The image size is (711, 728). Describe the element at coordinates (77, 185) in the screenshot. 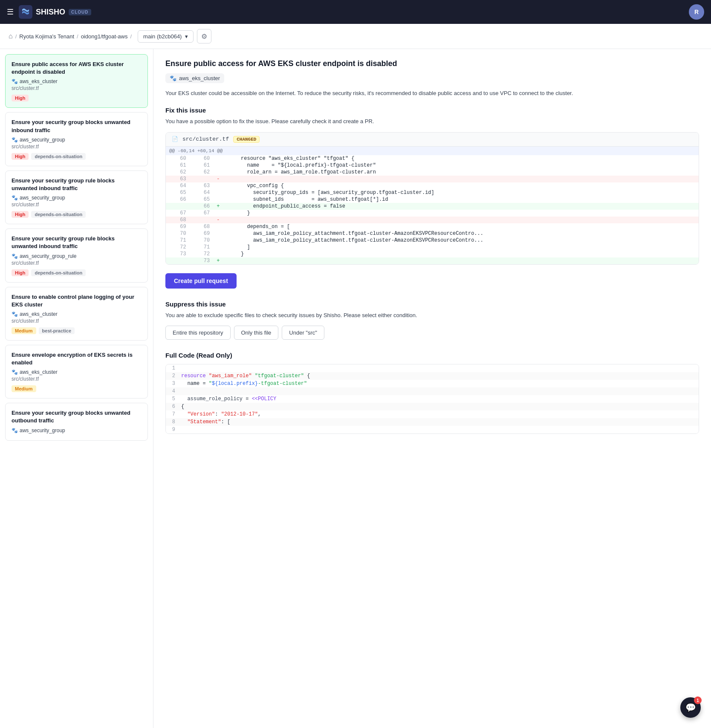

I see `issue-card-title: Ensure your security group rule blocks u…` at that location.